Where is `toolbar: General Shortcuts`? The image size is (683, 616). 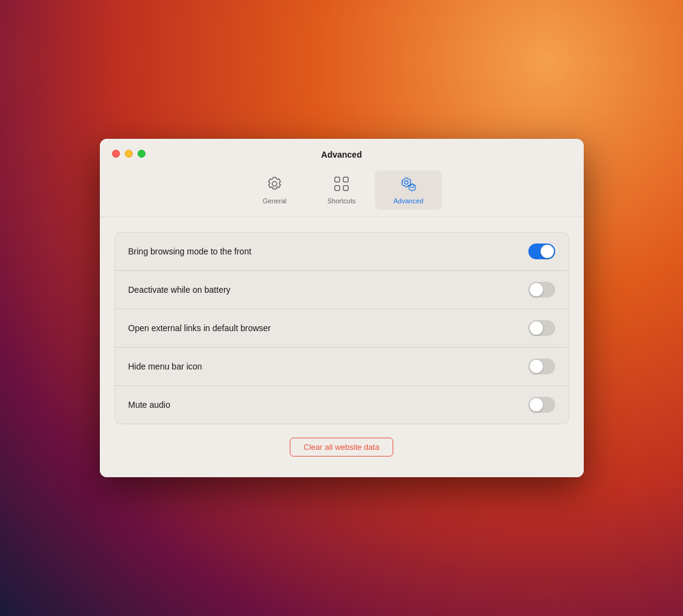 toolbar: General Shortcuts is located at coordinates (342, 191).